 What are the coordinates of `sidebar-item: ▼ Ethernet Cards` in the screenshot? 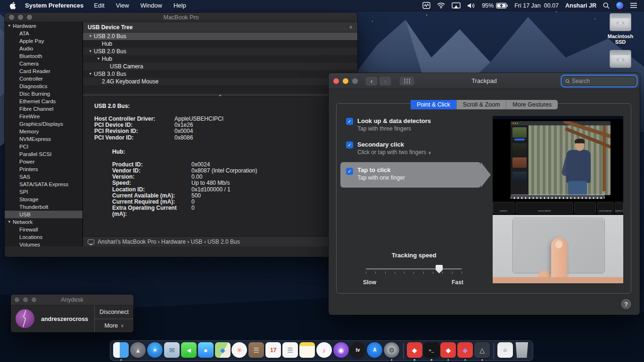 It's located at (43, 101).